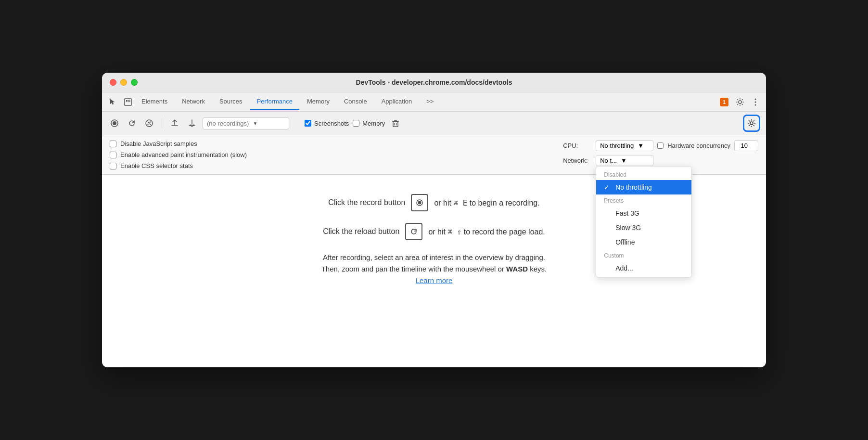 The height and width of the screenshot is (440, 868). What do you see at coordinates (644, 187) in the screenshot?
I see `dropdown-no-throttling: ✓ No throttling` at bounding box center [644, 187].